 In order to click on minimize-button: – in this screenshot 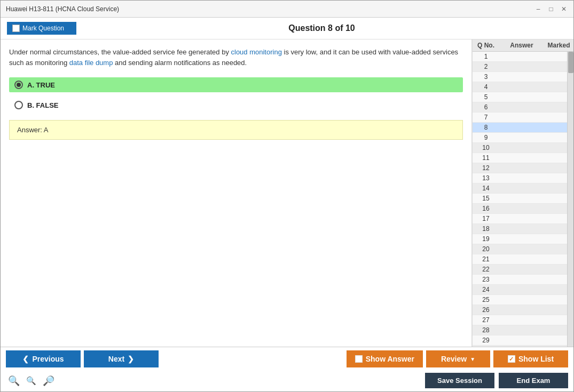, I will do `click(538, 9)`.